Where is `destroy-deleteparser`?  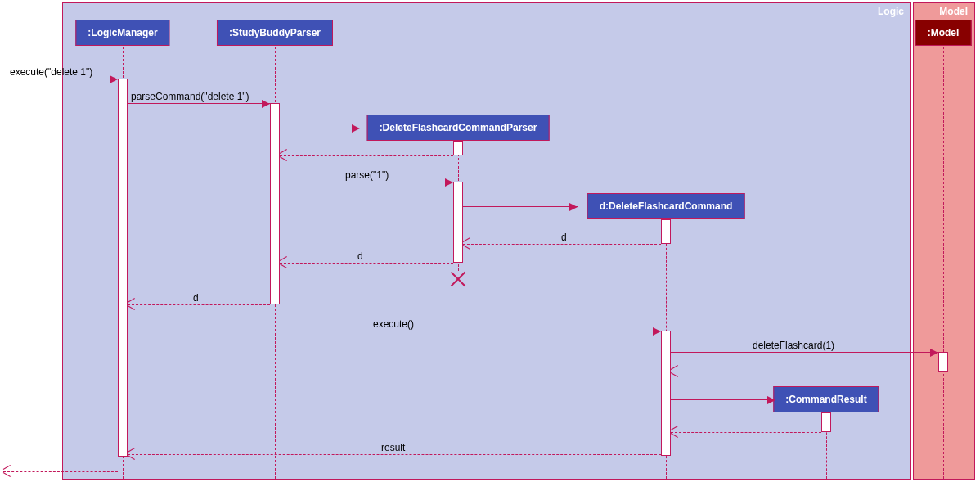
destroy-deleteparser is located at coordinates (458, 279).